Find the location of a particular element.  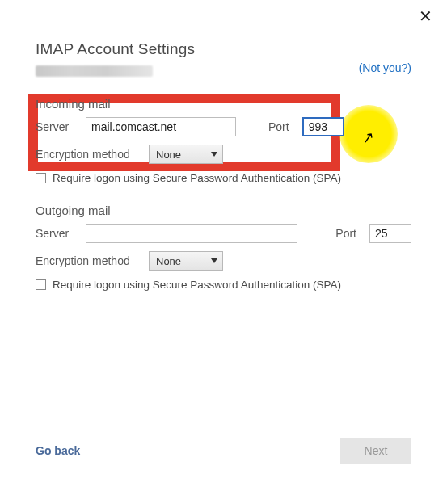

incoming-spa-label: Require logon using Secure Password Auth… is located at coordinates (197, 178).